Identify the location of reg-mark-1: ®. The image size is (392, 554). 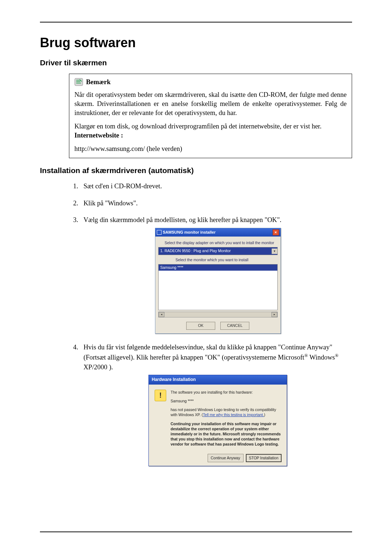
(306, 356).